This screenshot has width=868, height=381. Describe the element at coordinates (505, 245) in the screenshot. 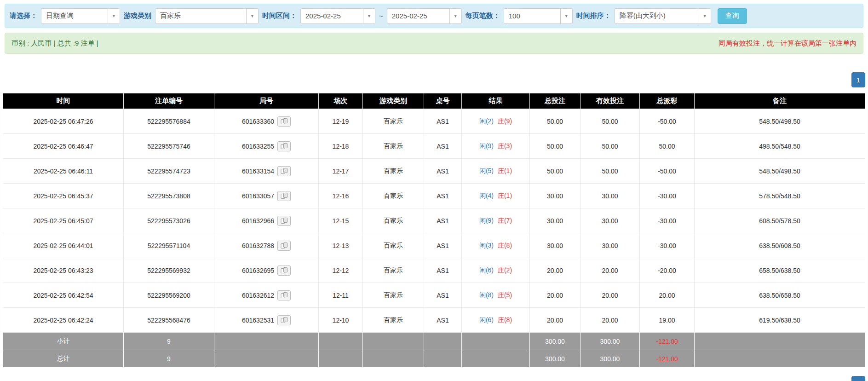

I see `result-banker: 庄(8)` at that location.